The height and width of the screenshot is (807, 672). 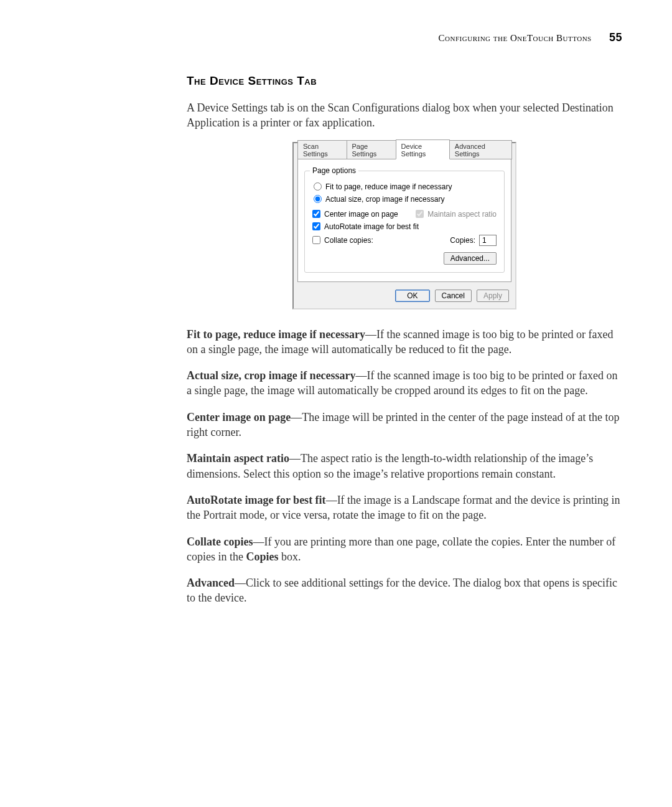 I want to click on checkbox-maintain-aspect, so click(x=419, y=214).